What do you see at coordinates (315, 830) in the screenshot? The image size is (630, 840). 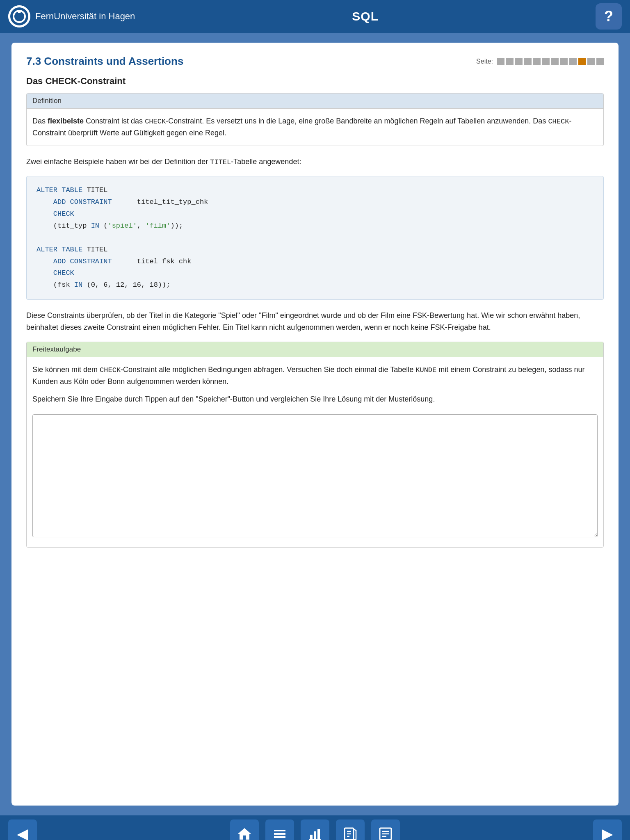 I see `footer-icons` at bounding box center [315, 830].